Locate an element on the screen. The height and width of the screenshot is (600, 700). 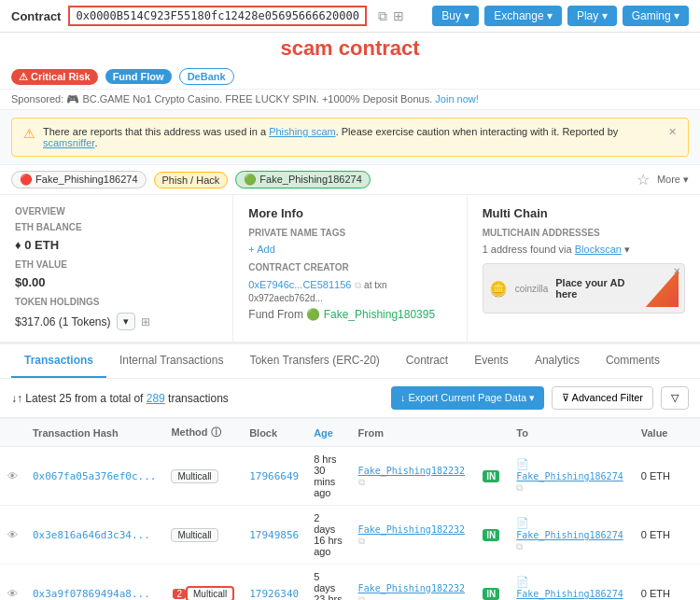
tx-hash-link: 0x3e816a646d3c34... is located at coordinates (91, 536).